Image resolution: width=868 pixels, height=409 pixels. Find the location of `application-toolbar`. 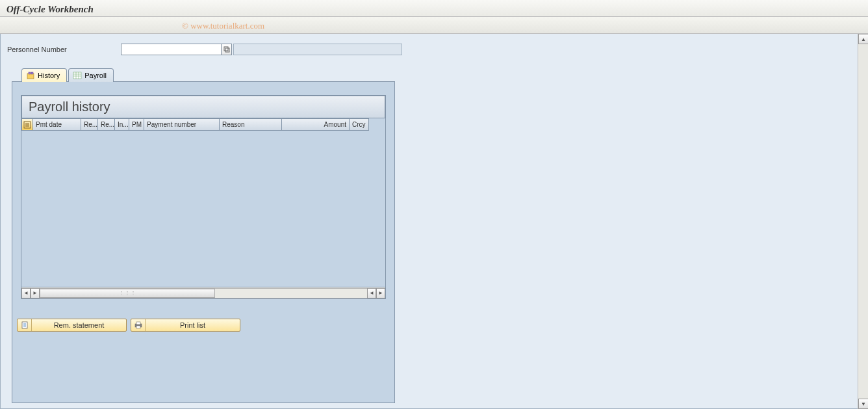

application-toolbar is located at coordinates (434, 25).